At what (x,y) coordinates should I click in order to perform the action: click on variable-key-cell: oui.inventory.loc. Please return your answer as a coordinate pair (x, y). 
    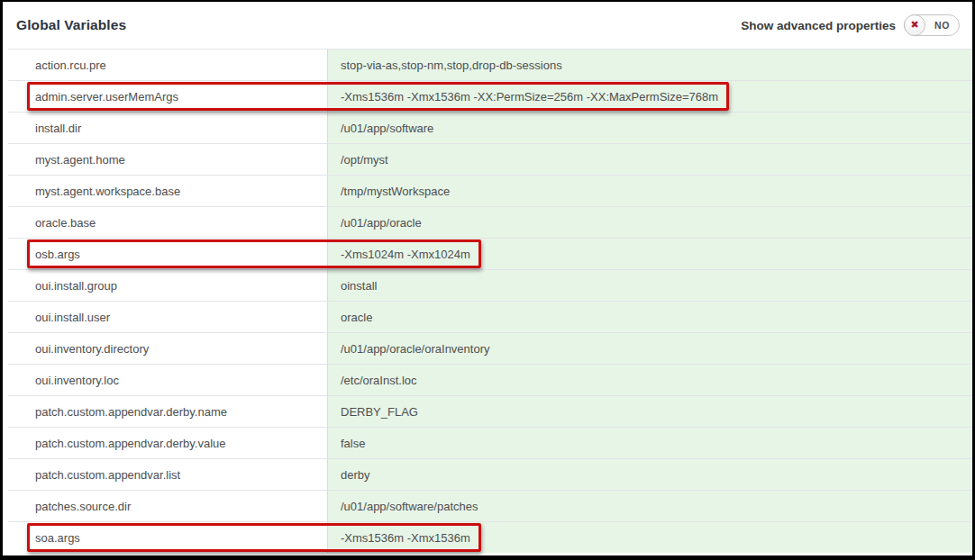
    Looking at the image, I should click on (168, 380).